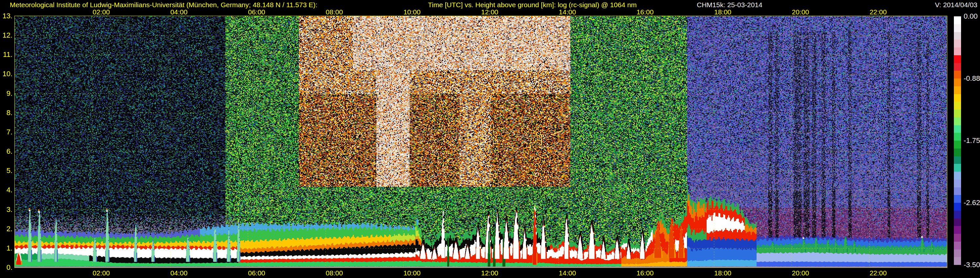 The image size is (980, 278). What do you see at coordinates (972, 78) in the screenshot?
I see `colorbar-tick-label: -0.88` at bounding box center [972, 78].